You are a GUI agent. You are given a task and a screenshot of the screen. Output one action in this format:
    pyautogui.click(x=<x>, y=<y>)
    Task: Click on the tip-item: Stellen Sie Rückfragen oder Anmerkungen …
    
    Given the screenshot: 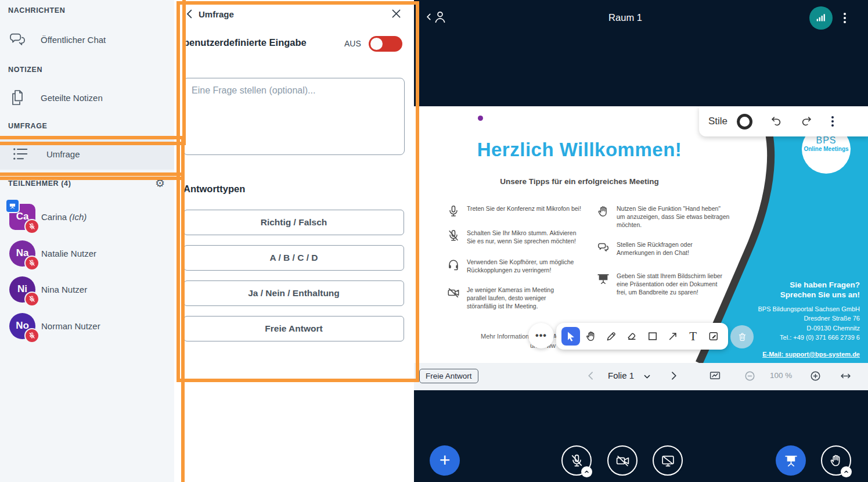 What is the action you would take?
    pyautogui.click(x=644, y=249)
    